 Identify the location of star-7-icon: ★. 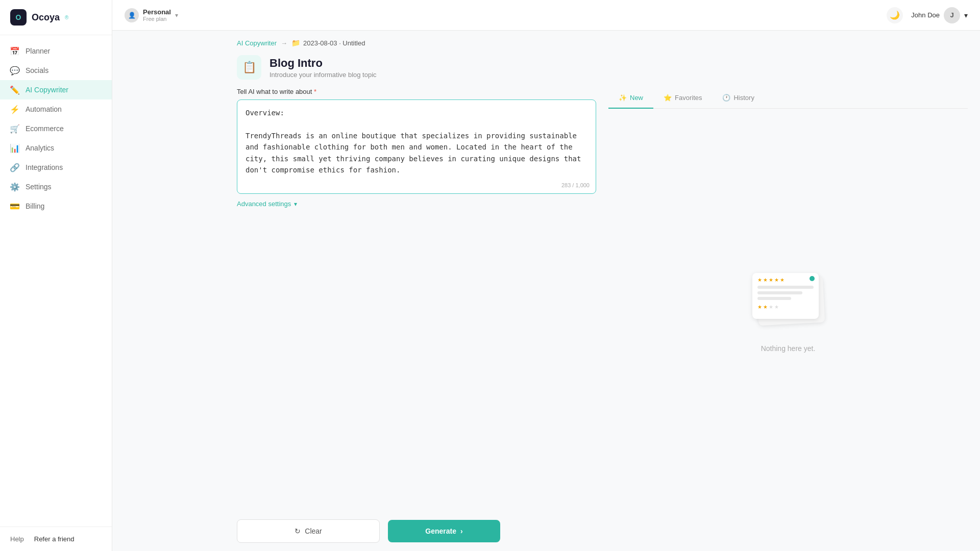
(766, 307).